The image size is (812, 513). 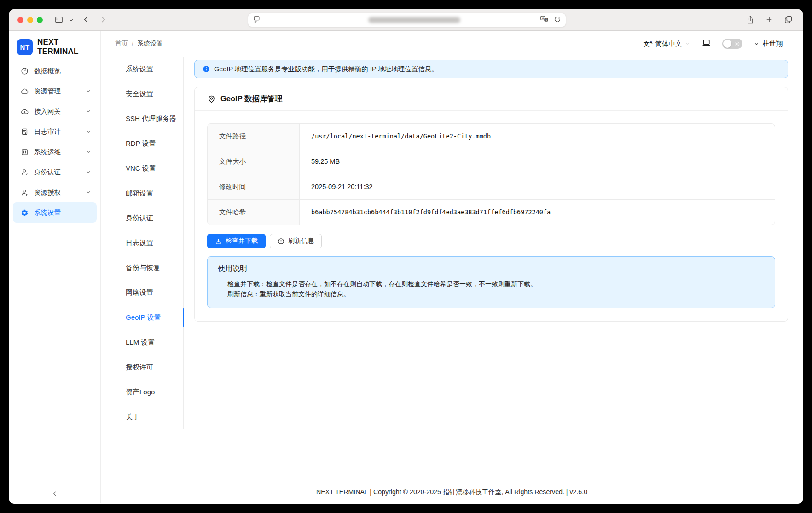 I want to click on location-pin-icon, so click(x=212, y=99).